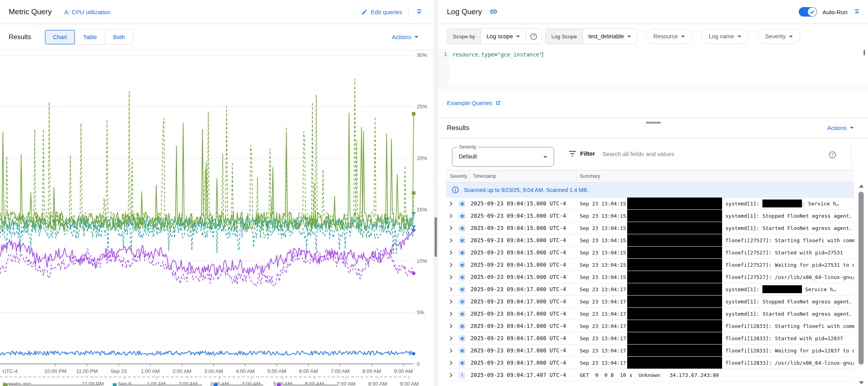 The image size is (868, 386). I want to click on help-icon: ?, so click(832, 155).